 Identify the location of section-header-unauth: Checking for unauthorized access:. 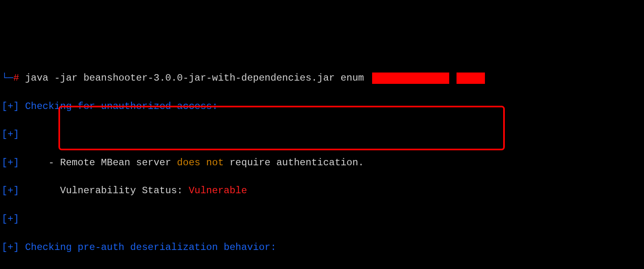
(122, 106).